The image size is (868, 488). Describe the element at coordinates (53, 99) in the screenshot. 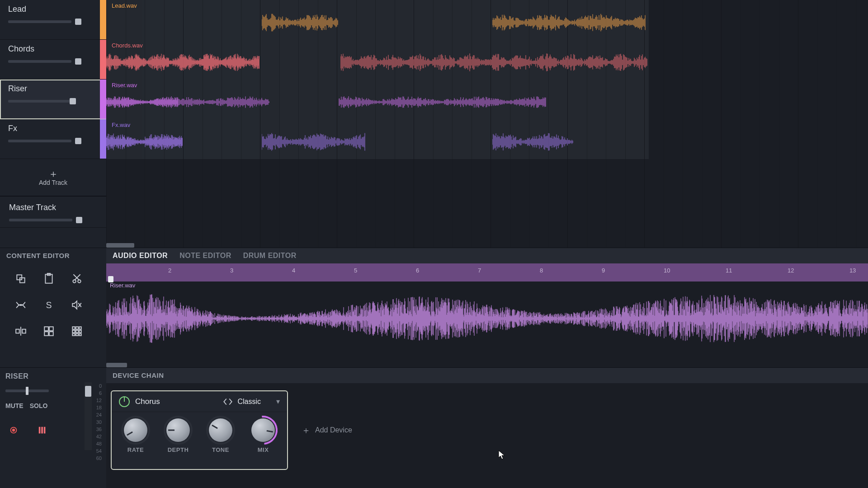

I see `track-riser: Riser` at that location.